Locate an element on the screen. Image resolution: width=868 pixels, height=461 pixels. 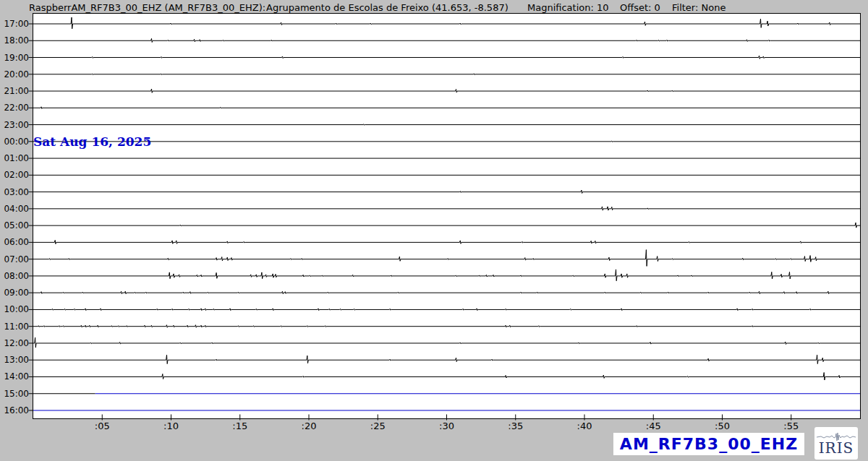
minute-label: :40 is located at coordinates (584, 426).